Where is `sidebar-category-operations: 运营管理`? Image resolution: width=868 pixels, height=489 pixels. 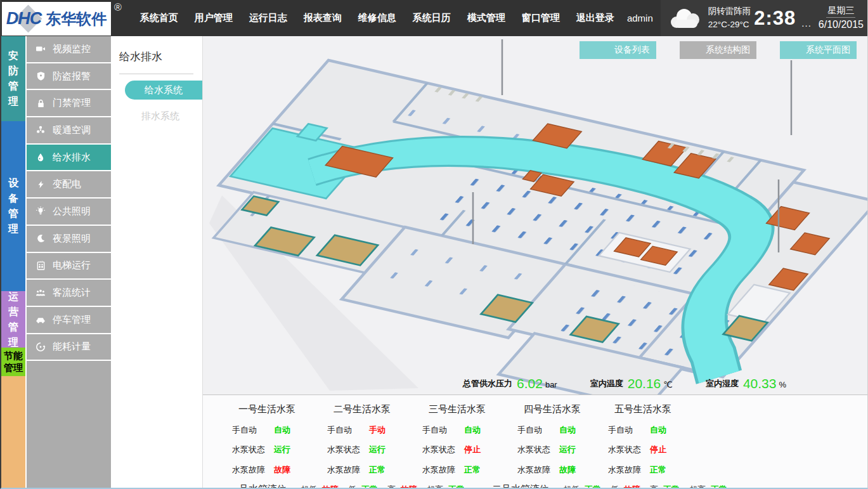
sidebar-category-operations: 运营管理 is located at coordinates (13, 320).